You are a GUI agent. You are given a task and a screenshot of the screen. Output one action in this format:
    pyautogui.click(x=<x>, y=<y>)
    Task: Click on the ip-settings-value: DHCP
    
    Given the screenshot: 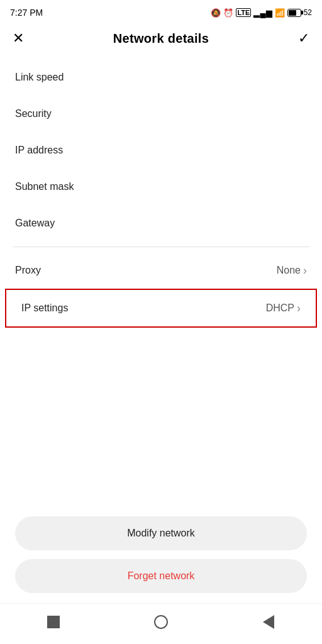 What is the action you would take?
    pyautogui.click(x=280, y=308)
    